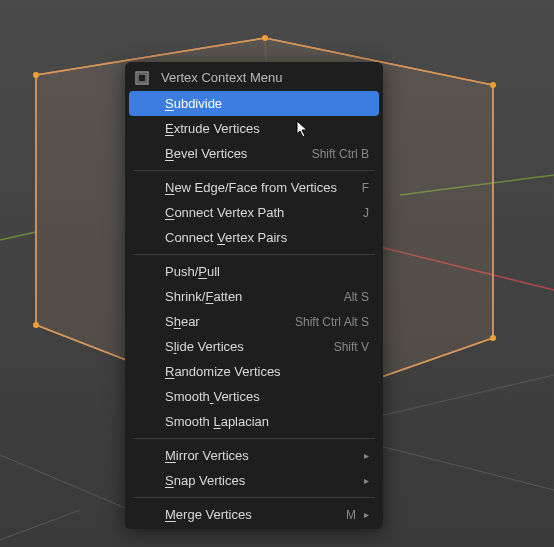 This screenshot has height=547, width=554. Describe the element at coordinates (254, 212) in the screenshot. I see `menu-item-connect-vertex-path: Connect Vertex PathJ` at that location.